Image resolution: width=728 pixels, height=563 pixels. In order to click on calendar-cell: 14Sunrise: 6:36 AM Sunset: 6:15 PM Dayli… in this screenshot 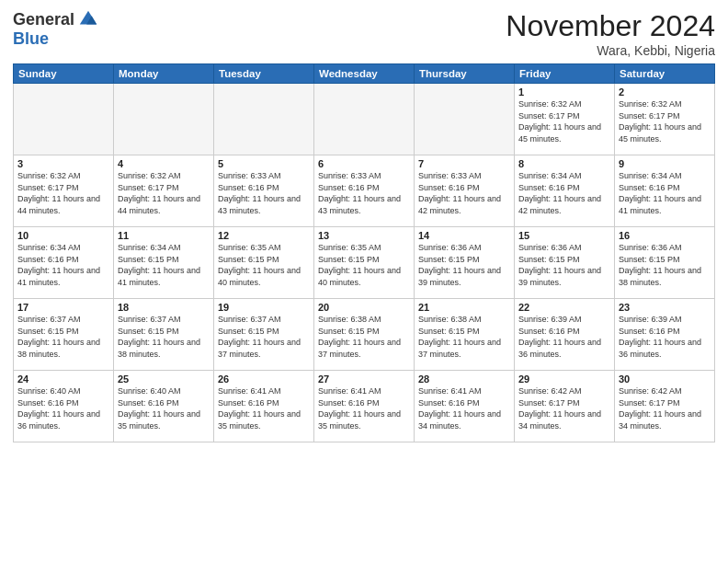, I will do `click(465, 263)`.